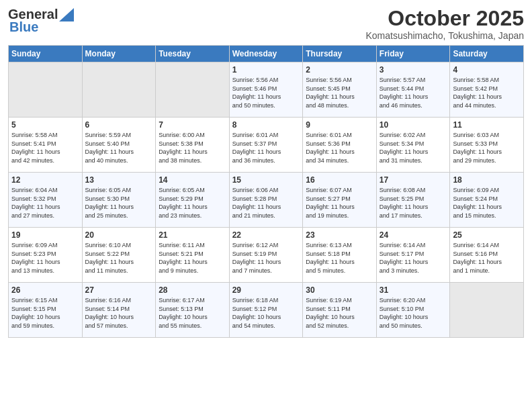 This screenshot has width=532, height=411. What do you see at coordinates (192, 148) in the screenshot?
I see `day-info: Sunrise: 6:00 AM Sunset: 5:38 PM Dayligh…` at bounding box center [192, 148].